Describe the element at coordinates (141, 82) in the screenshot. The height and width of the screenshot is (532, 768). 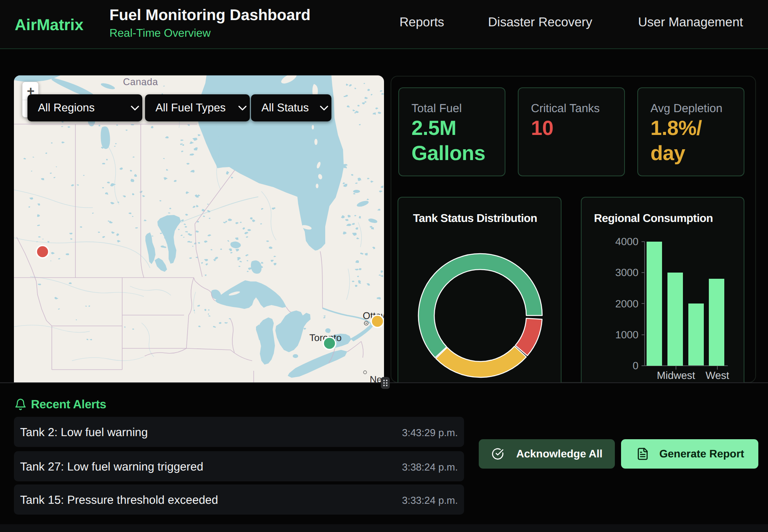
I see `svg-text: Canada` at that location.